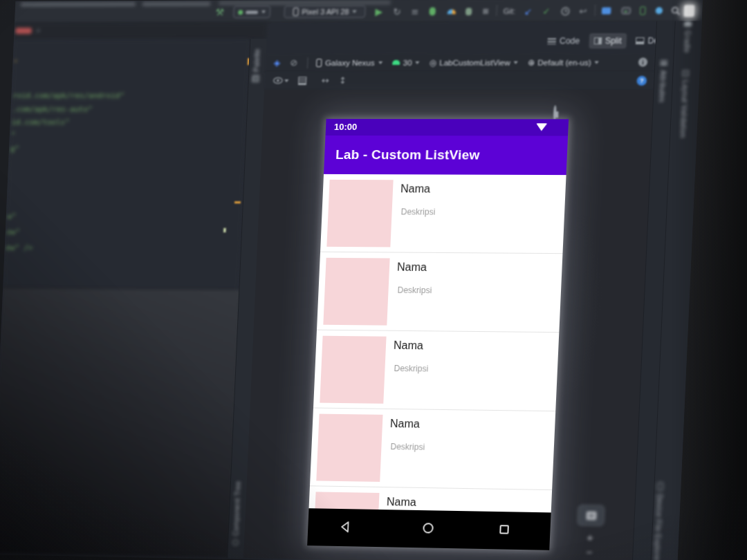 Image resolution: width=747 pixels, height=560 pixels. What do you see at coordinates (658, 10) in the screenshot?
I see `sdk-manager-icon` at bounding box center [658, 10].